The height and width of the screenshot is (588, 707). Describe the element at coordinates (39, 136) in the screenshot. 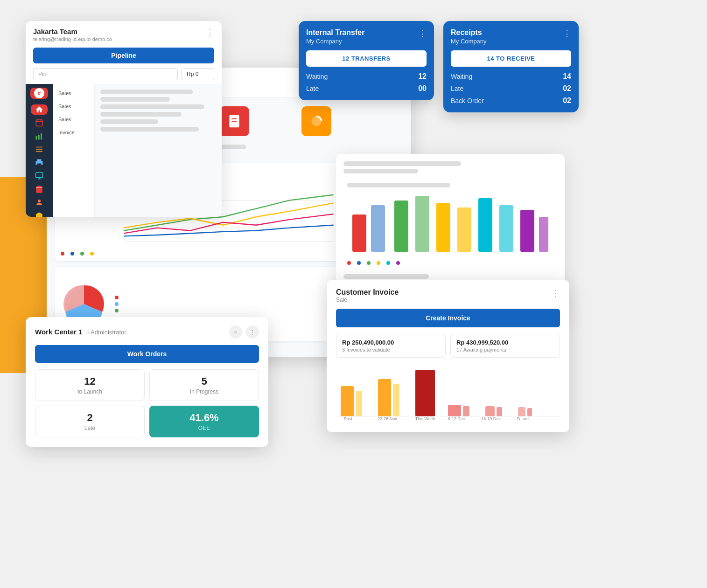

I see `sidebar-item-chart` at that location.